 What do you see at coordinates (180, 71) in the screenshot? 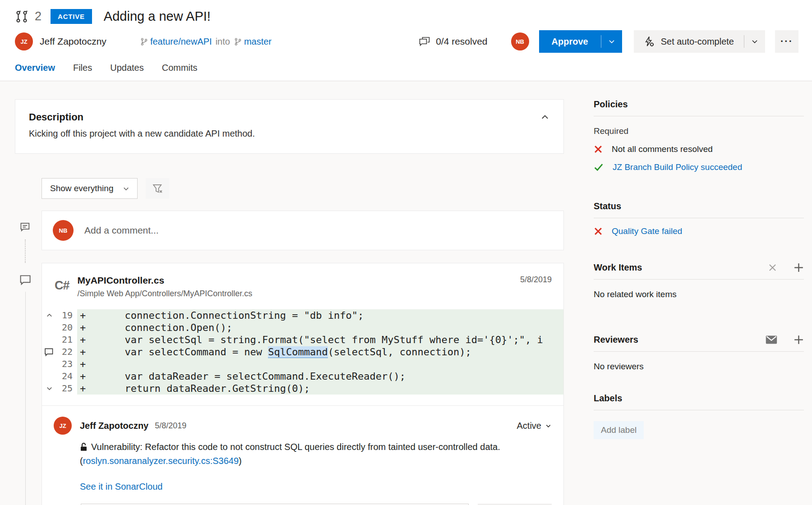
I see `tab-commits: Commits` at bounding box center [180, 71].